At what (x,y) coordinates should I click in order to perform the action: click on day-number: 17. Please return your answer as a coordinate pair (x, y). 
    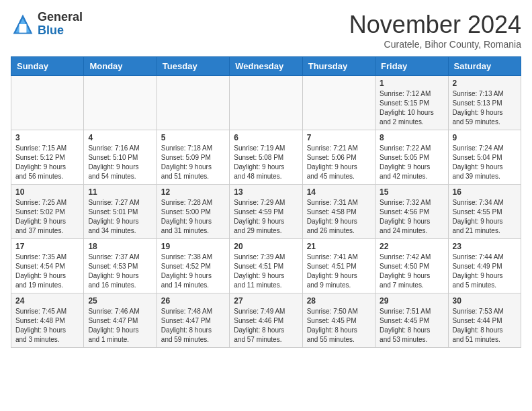
    Looking at the image, I should click on (47, 246).